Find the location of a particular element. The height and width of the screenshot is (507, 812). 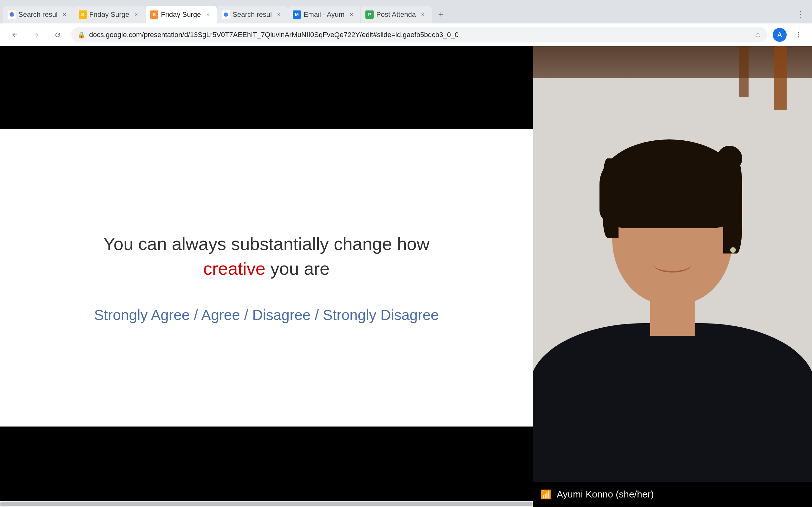

black-bar-top is located at coordinates (266, 88).